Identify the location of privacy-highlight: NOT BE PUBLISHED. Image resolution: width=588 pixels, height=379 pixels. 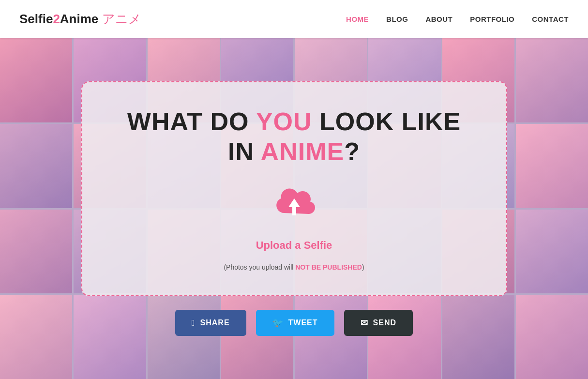
(329, 267).